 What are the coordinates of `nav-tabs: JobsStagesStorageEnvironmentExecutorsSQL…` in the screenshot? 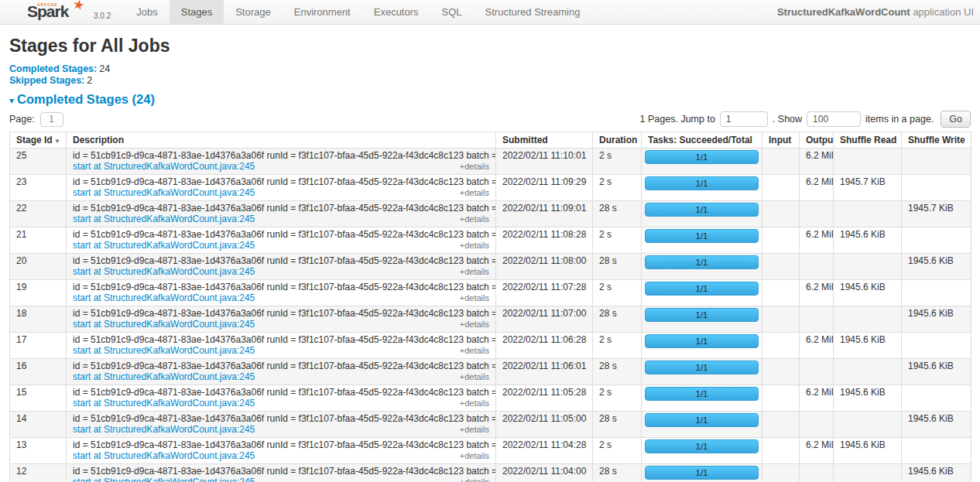 It's located at (358, 12).